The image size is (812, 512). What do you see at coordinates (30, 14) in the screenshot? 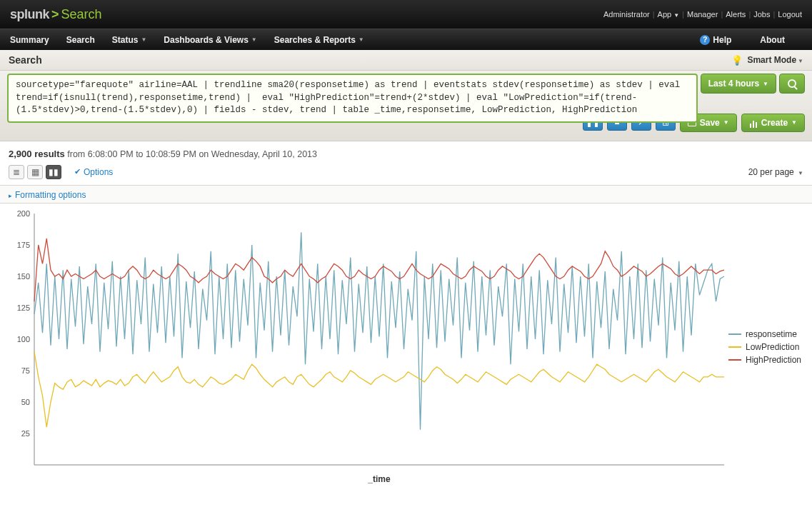
I see `logo-brand: splunk` at bounding box center [30, 14].